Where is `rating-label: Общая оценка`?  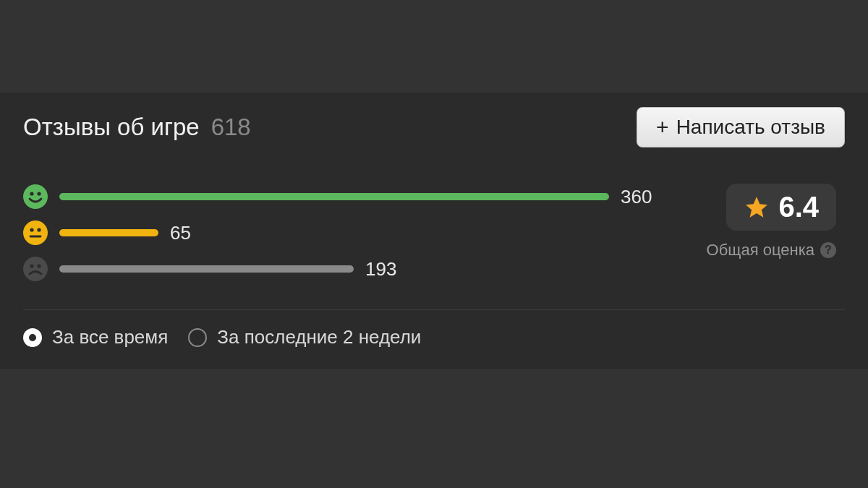
rating-label: Общая оценка is located at coordinates (761, 250).